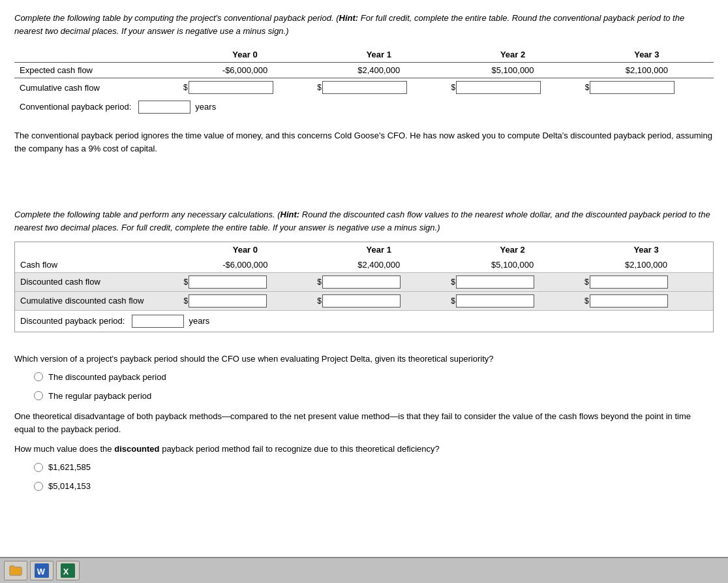  Describe the element at coordinates (67, 572) in the screenshot. I see `svg-text: X` at that location.